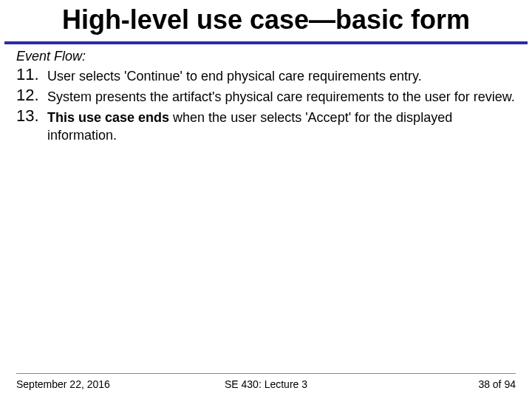 Image resolution: width=532 pixels, height=399 pixels. I want to click on footer-rule, so click(266, 374).